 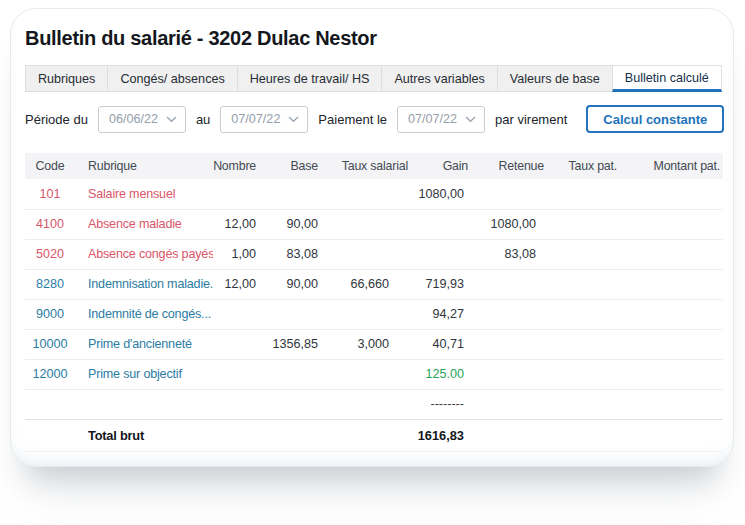 I want to click on period-from-select: 06/06/22, so click(x=142, y=120).